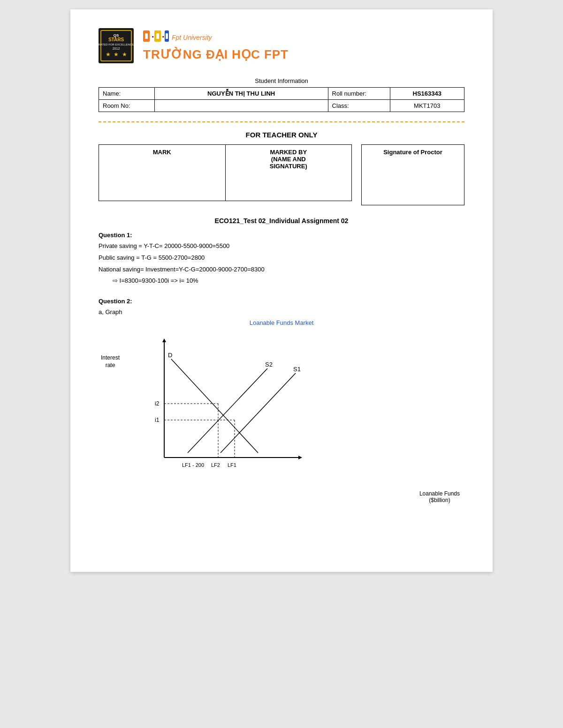 This screenshot has width=563, height=728. Describe the element at coordinates (162, 173) in the screenshot. I see `mark-cell: MARK` at that location.